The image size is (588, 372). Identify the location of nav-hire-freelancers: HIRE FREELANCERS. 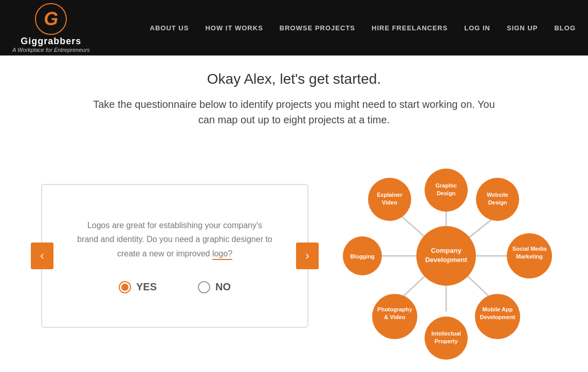
(410, 28).